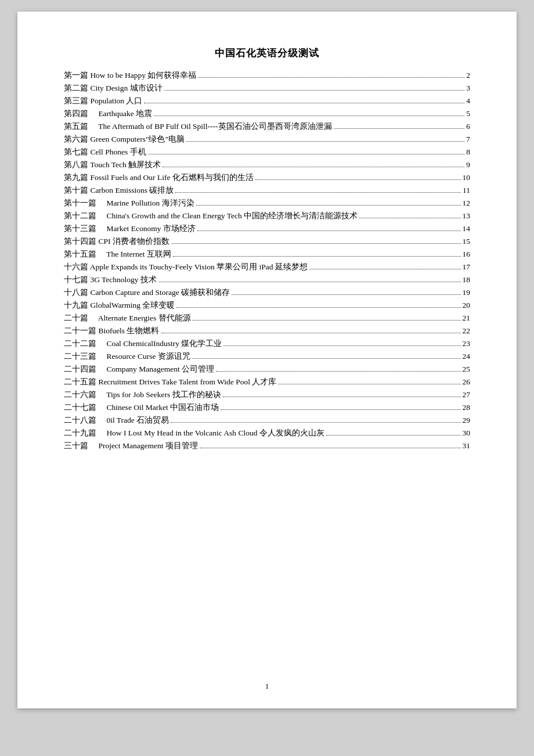  What do you see at coordinates (267, 332) in the screenshot?
I see `toc-row: 二十一篇 Biofuels 生物燃料22` at bounding box center [267, 332].